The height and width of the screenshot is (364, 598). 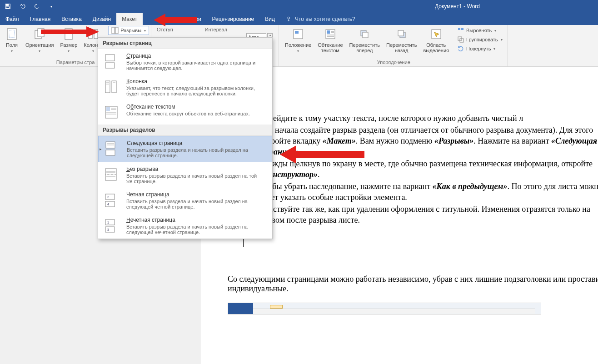 I want to click on textwrap-break-icon, so click(x=111, y=112).